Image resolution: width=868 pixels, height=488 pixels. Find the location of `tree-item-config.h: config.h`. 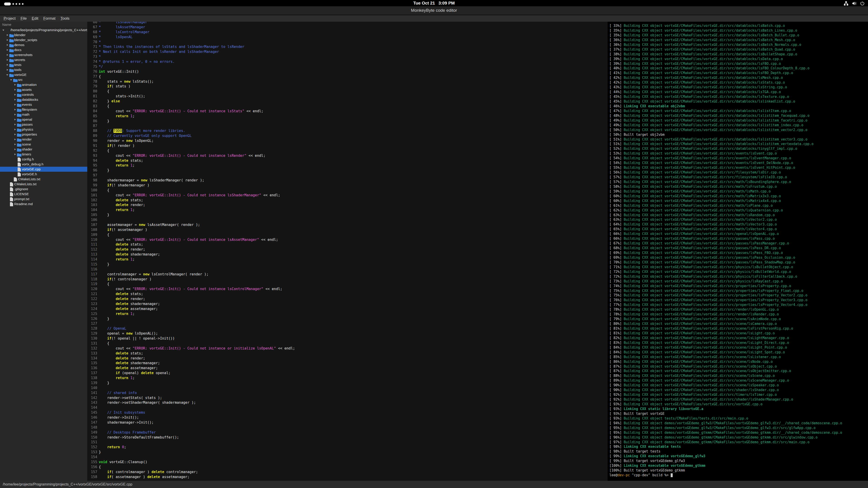

tree-item-config.h: config.h is located at coordinates (44, 159).